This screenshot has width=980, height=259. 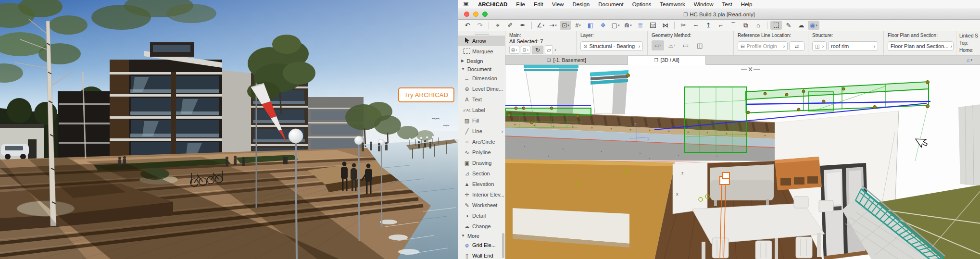 I want to click on menu-file: File, so click(x=520, y=4).